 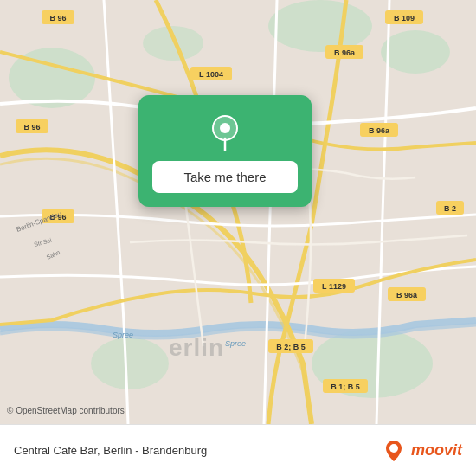 What do you see at coordinates (66, 410) in the screenshot?
I see `osm-attribution: © OpenStreetMap contributors` at bounding box center [66, 410].